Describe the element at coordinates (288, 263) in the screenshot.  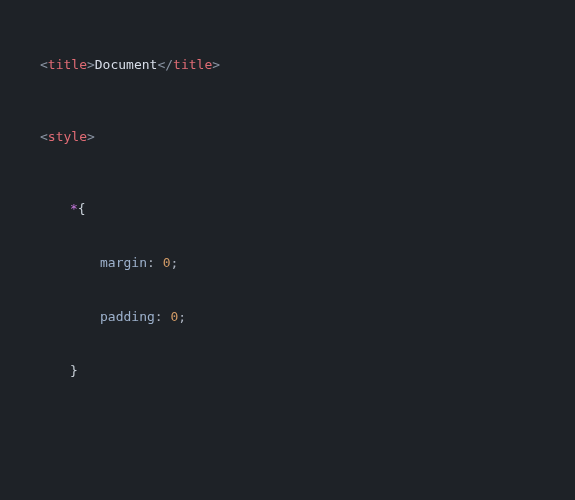
I see `code-line: margin: 0;` at that location.